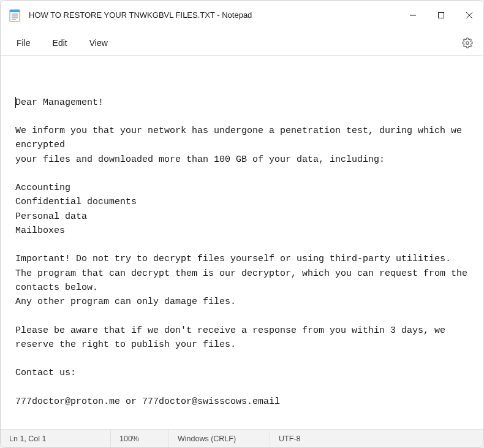 Image resolution: width=484 pixels, height=448 pixels. Describe the element at coordinates (99, 43) in the screenshot. I see `menu-view: View` at that location.